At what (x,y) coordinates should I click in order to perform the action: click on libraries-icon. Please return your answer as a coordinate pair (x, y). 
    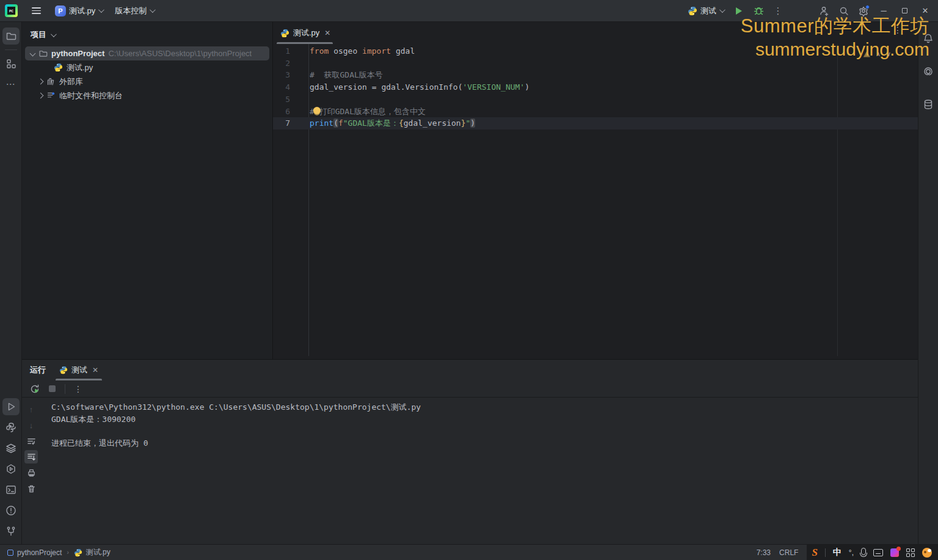
    Looking at the image, I should click on (51, 82).